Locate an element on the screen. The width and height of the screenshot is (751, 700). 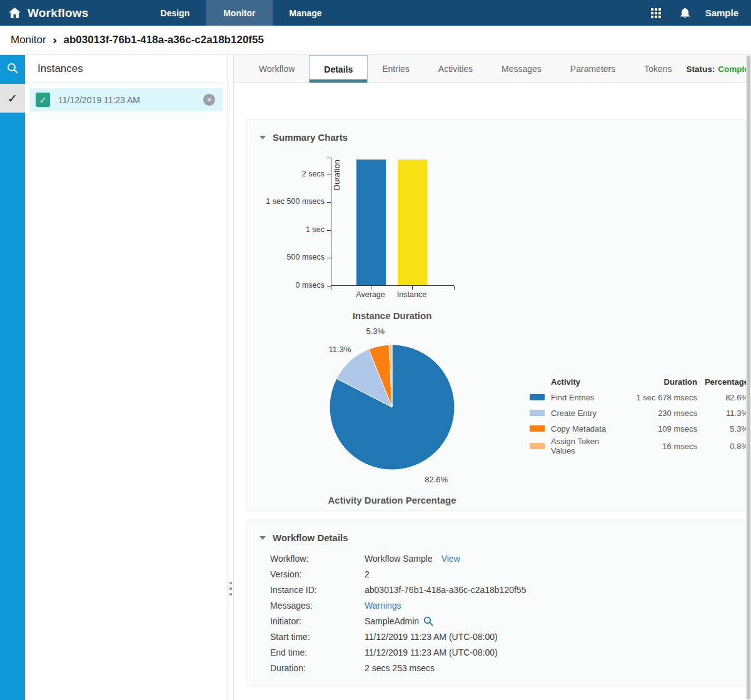
nav-item-design: Design is located at coordinates (175, 13).